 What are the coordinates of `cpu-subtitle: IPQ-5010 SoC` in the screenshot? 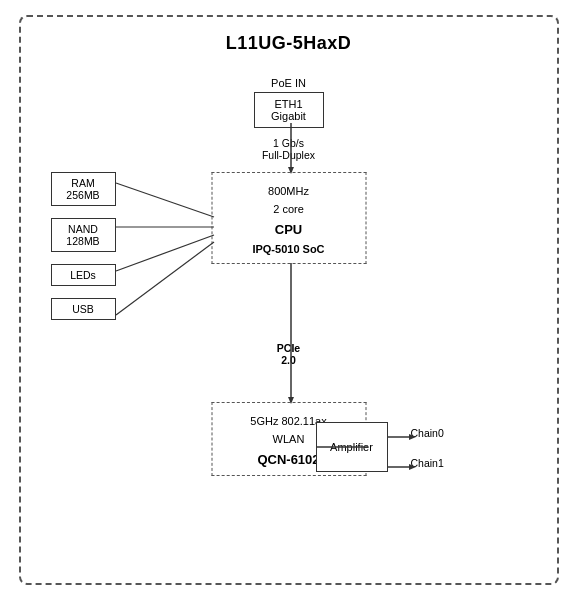 It's located at (288, 249).